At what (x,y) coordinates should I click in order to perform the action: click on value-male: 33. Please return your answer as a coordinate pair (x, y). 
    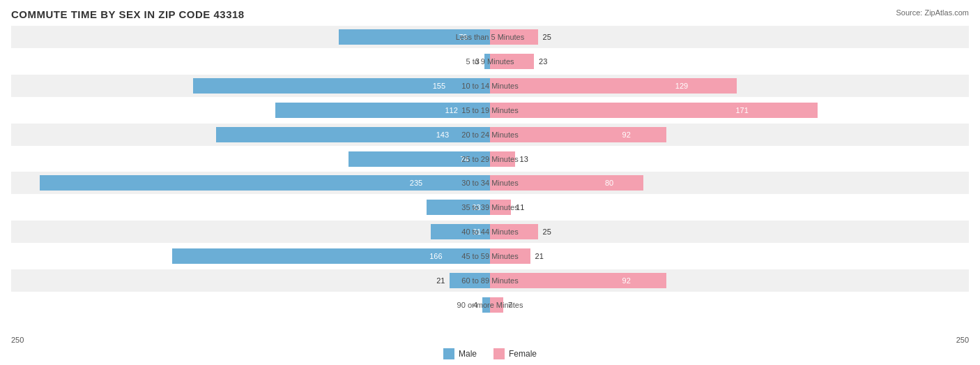
    Looking at the image, I should click on (476, 207).